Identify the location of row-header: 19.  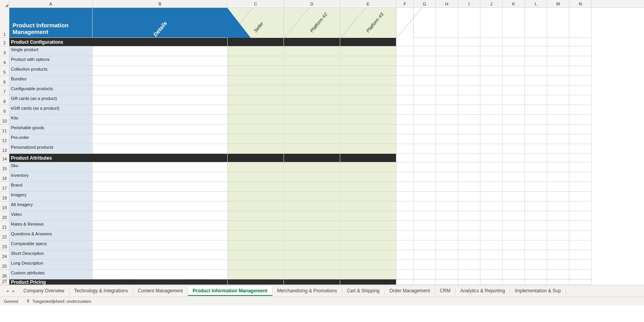
(5, 206).